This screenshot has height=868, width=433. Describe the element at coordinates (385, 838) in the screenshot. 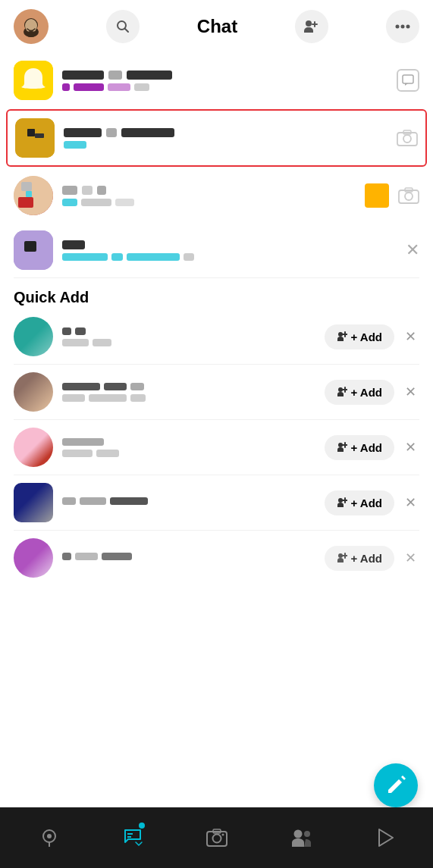

I see `nav-item-stories` at that location.